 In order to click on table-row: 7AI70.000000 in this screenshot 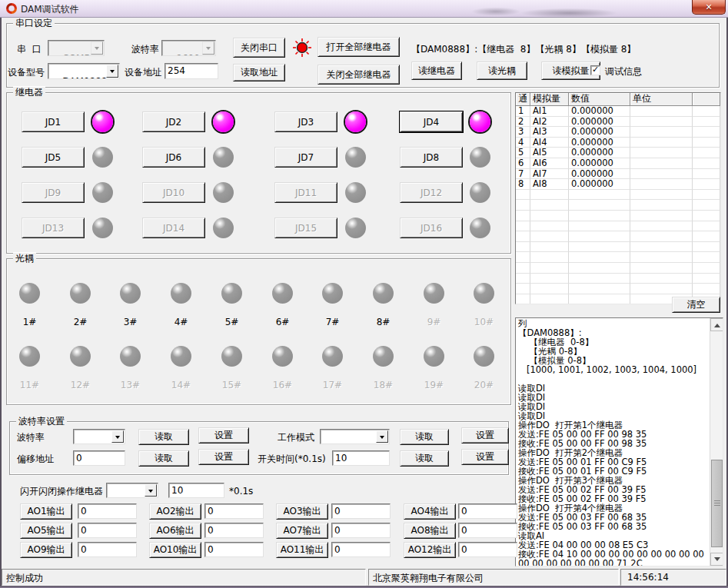, I will do `click(618, 174)`.